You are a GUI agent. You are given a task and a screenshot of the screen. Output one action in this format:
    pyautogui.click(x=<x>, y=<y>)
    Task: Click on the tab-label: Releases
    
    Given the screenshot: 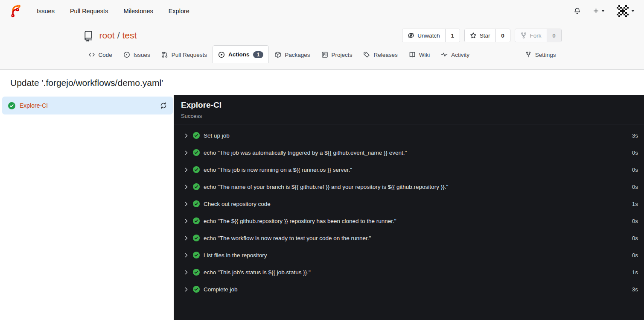 What is the action you would take?
    pyautogui.click(x=385, y=55)
    